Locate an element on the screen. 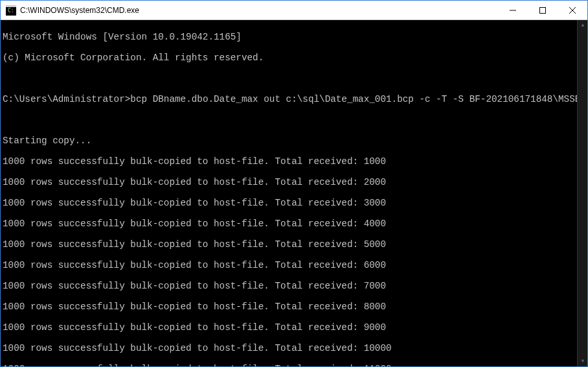 The image size is (588, 367). close-button is located at coordinates (572, 10).